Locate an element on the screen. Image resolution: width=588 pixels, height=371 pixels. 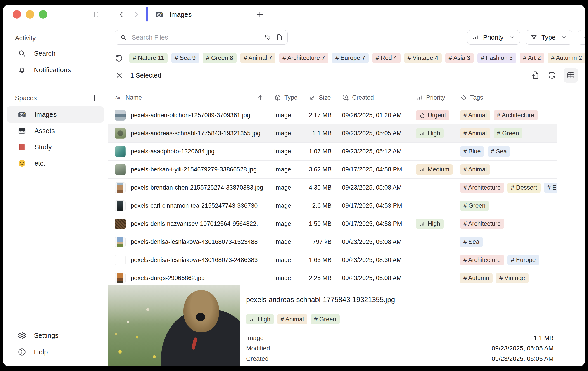
tag-filter-chip: # Asia 3 is located at coordinates (460, 58).